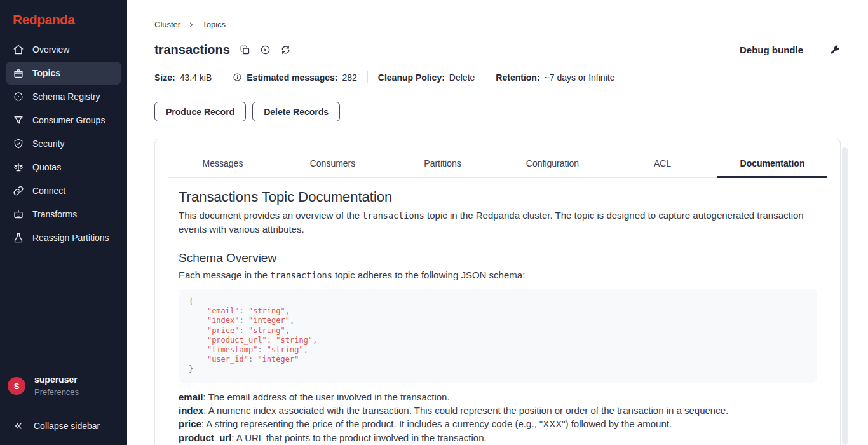  Describe the element at coordinates (67, 426) in the screenshot. I see `collapse-sidebar-label: Collapse sidebar` at that location.